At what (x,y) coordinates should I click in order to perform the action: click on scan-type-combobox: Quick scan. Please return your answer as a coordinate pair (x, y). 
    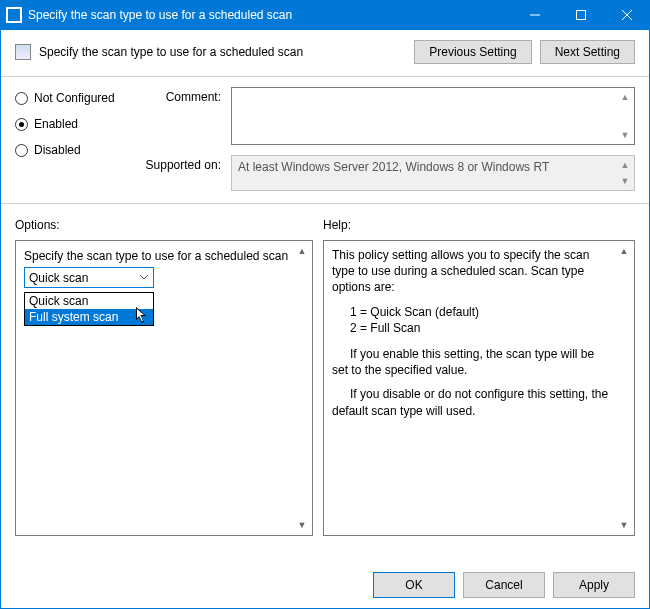
    Looking at the image, I should click on (89, 278).